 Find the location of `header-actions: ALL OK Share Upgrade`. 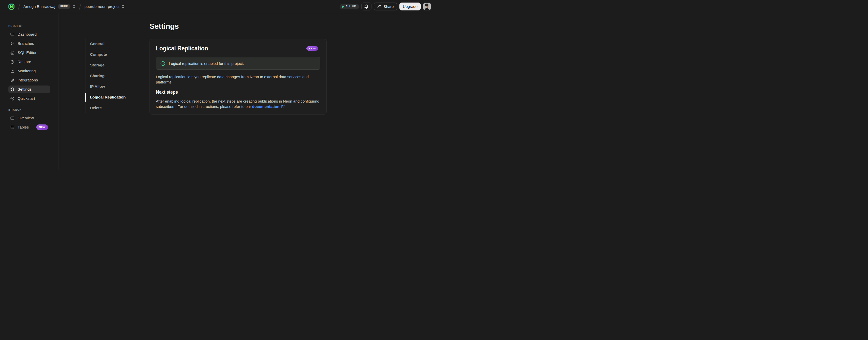

header-actions: ALL OK Share Upgrade is located at coordinates (385, 7).